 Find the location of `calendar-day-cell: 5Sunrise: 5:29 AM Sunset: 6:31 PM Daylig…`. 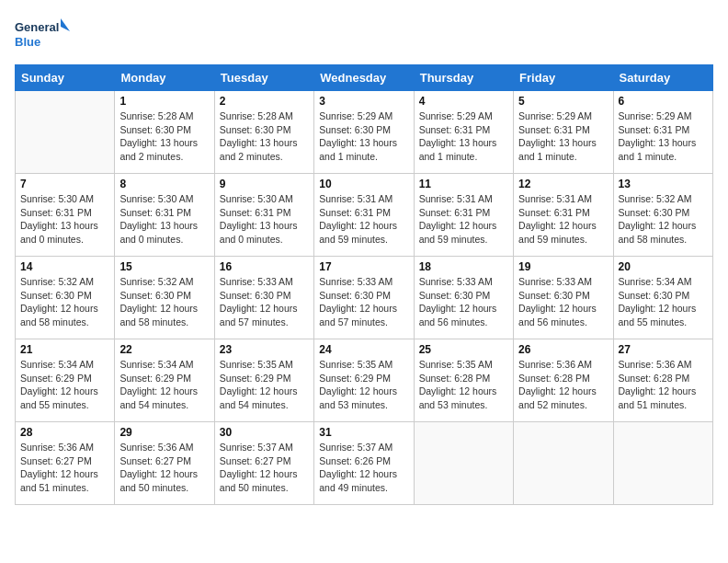

calendar-day-cell: 5Sunrise: 5:29 AM Sunset: 6:31 PM Daylig… is located at coordinates (563, 132).